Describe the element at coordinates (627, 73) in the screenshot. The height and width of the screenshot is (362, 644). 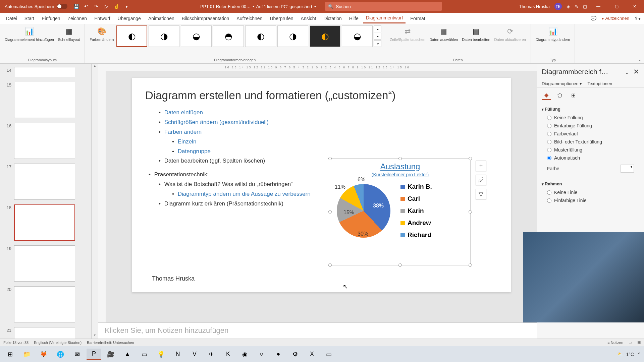
I see `pane-dropdown-icon: ⌄` at that location.